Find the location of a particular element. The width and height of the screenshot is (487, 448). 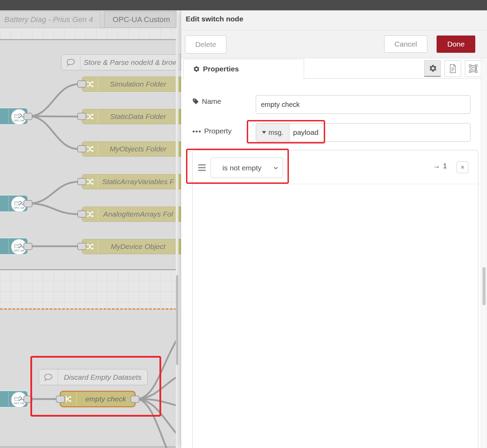

dialog-header: Edit switch node is located at coordinates (334, 20).